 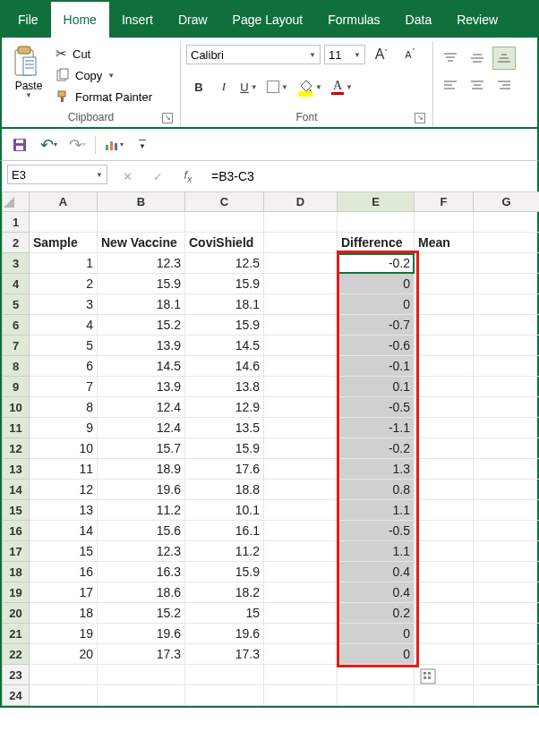 I want to click on row-header: 13, so click(x=16, y=469).